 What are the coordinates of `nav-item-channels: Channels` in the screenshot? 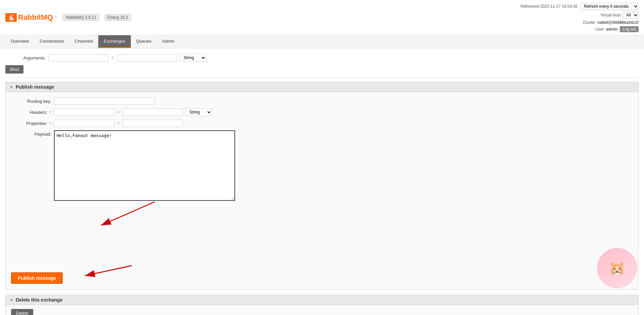 It's located at (84, 42).